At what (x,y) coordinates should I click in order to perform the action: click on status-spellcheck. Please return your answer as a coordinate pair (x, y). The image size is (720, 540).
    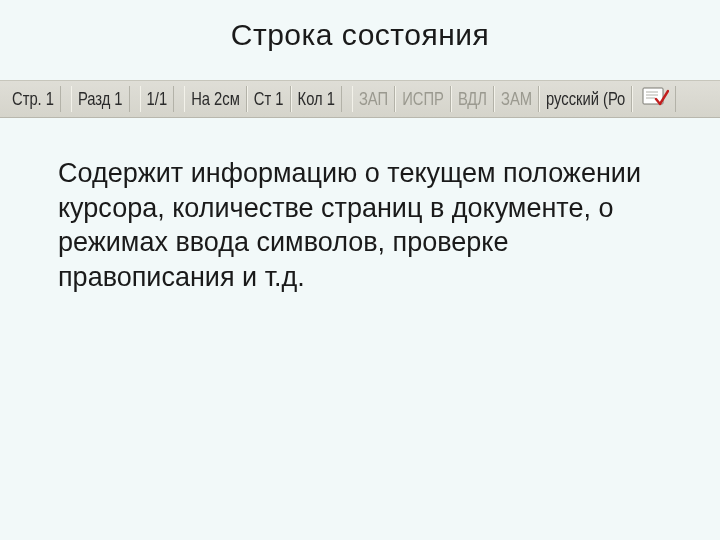
    Looking at the image, I should click on (654, 99).